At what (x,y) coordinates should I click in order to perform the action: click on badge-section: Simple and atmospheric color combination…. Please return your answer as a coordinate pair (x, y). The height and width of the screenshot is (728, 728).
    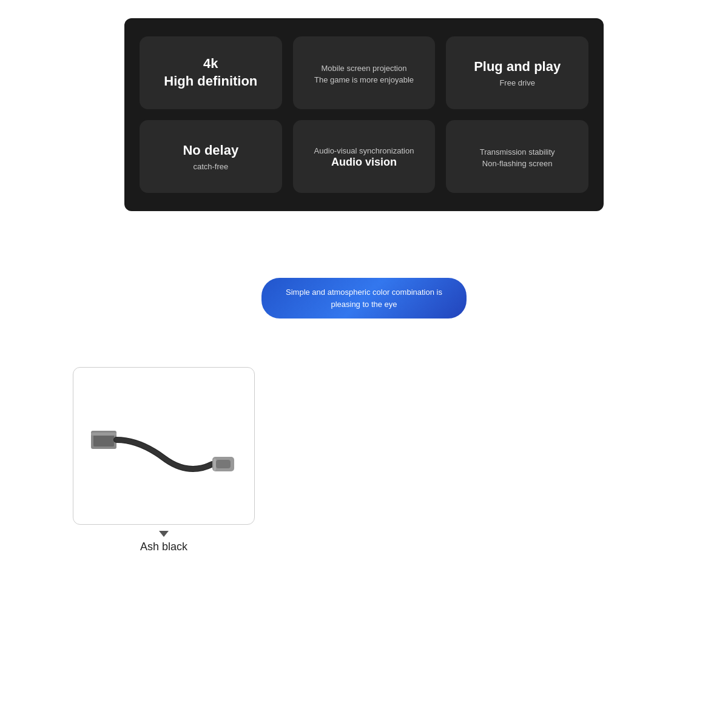
    Looking at the image, I should click on (364, 298).